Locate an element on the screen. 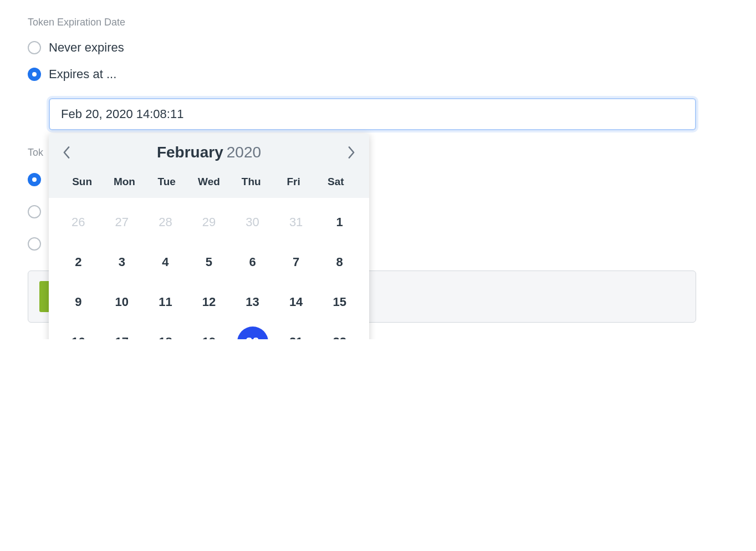 The height and width of the screenshot is (551, 756). calendar-day-cell: 12 is located at coordinates (210, 302).